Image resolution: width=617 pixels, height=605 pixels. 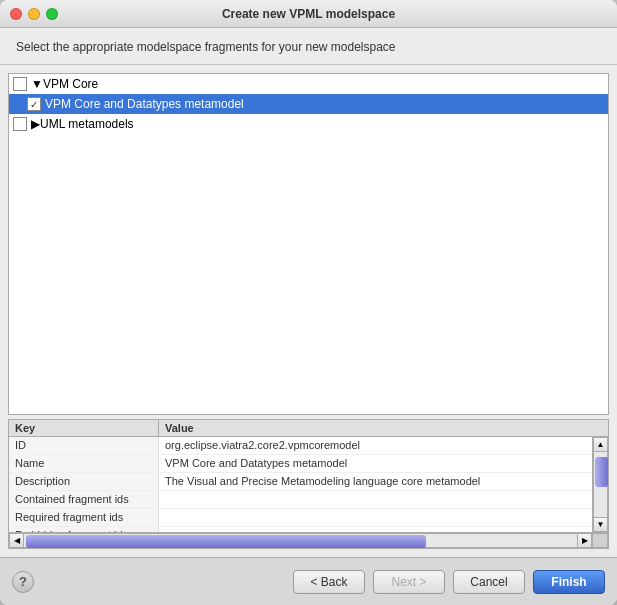 I want to click on checkbox-vpm-core-group, so click(x=20, y=84).